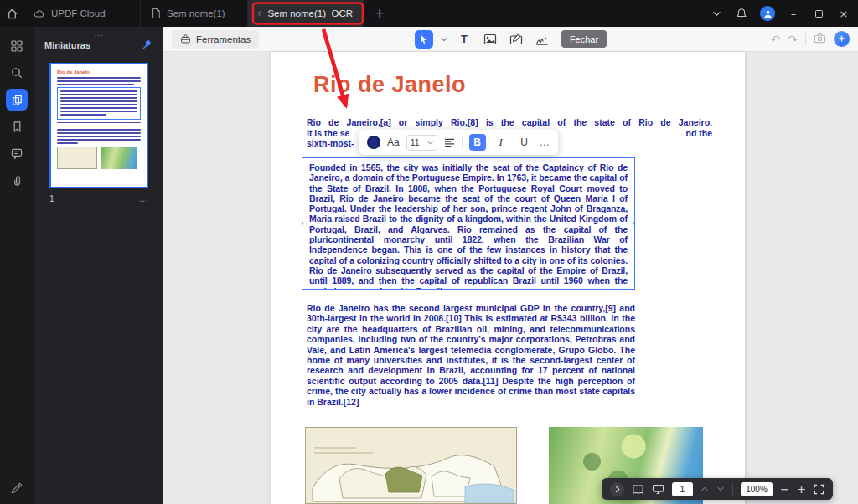  Describe the element at coordinates (700, 134) in the screenshot. I see `intro-line-2-right: nd the` at that location.